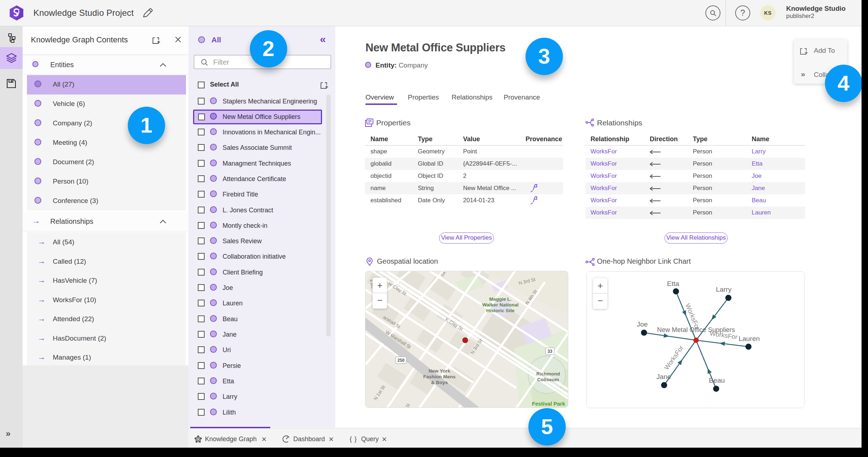 This screenshot has height=457, width=868. Describe the element at coordinates (643, 324) in the screenshot. I see `svg-text: Joe` at that location.